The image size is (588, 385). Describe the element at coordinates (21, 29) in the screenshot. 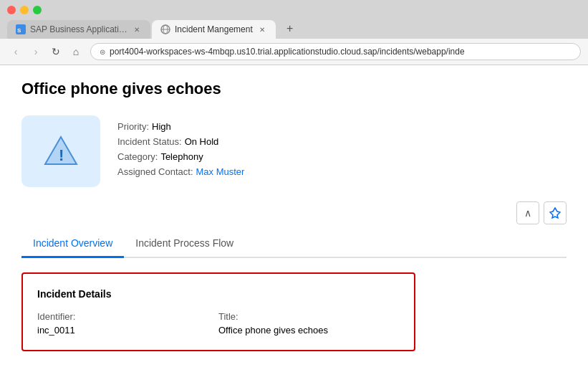

I see `sap-icon: S` at that location.